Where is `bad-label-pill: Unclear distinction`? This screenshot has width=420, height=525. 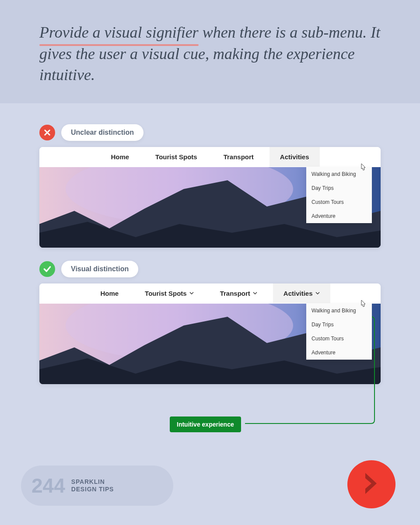 bad-label-pill: Unclear distinction is located at coordinates (102, 133).